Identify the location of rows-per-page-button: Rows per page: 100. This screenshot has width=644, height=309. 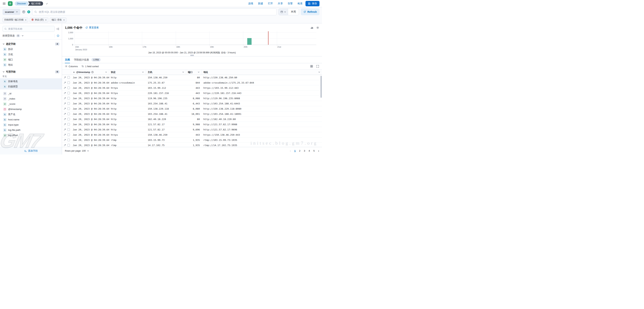
(77, 151).